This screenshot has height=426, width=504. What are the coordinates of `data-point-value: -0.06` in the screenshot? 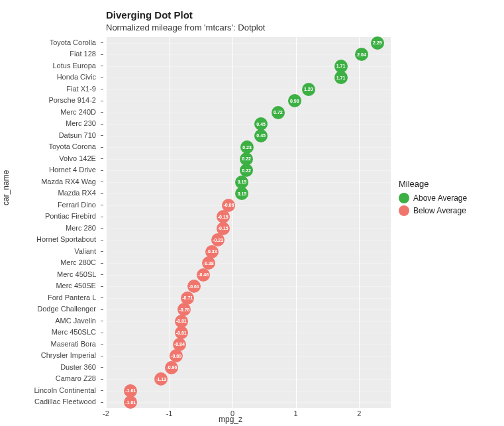 It's located at (228, 205).